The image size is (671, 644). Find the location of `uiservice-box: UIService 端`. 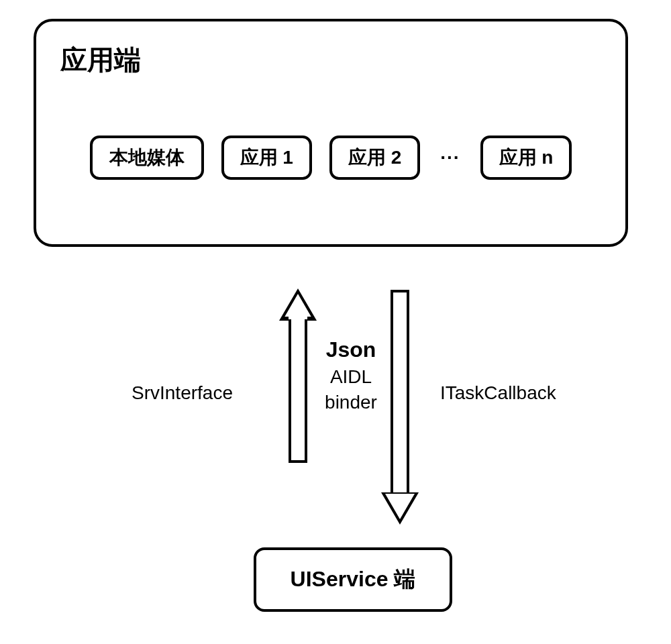

uiservice-box: UIService 端 is located at coordinates (353, 580).